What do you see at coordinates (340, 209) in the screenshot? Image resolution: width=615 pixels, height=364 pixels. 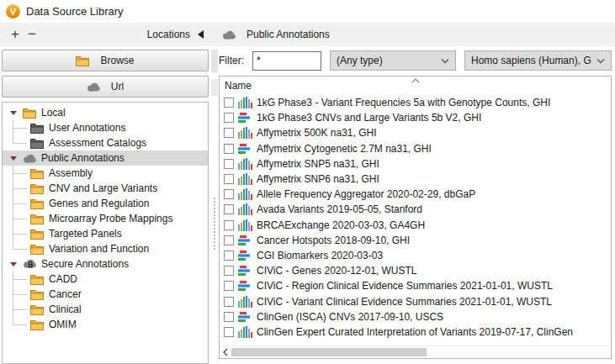 I see `source-name-label: Avada Variants 2019-05-05, Stanford` at bounding box center [340, 209].